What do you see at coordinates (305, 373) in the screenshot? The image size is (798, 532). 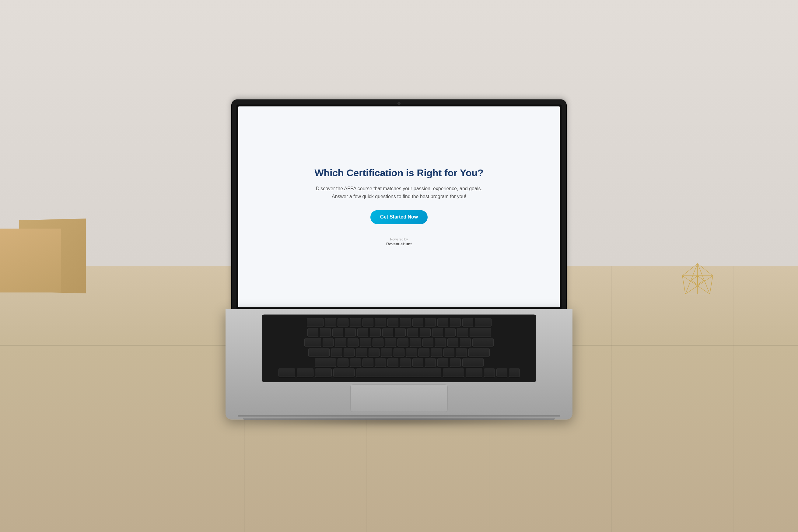 I see `key-ctrl` at bounding box center [305, 373].